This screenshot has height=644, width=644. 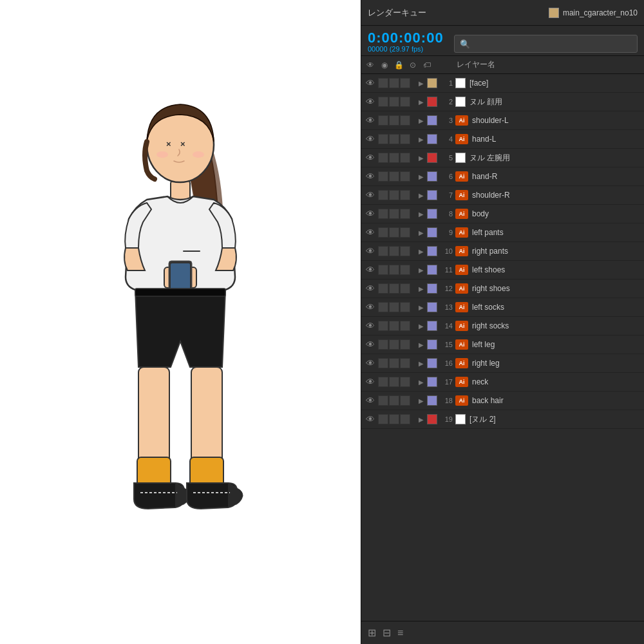 I want to click on search-bar: 🔍, so click(x=546, y=44).